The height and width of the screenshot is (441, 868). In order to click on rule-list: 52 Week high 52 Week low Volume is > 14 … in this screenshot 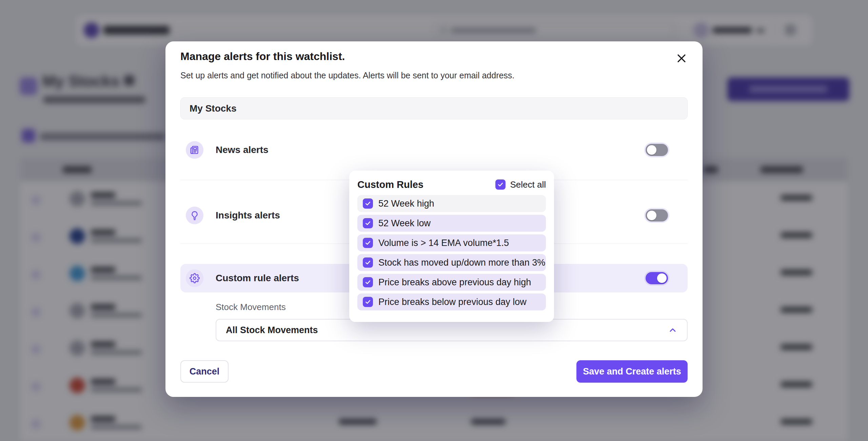, I will do `click(452, 254)`.